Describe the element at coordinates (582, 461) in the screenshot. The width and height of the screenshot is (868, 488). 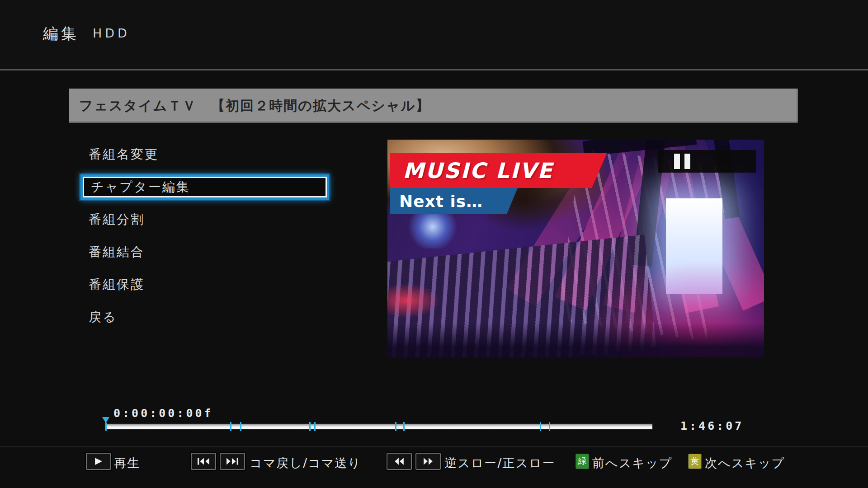
I see `green-key-badge: 緑` at that location.